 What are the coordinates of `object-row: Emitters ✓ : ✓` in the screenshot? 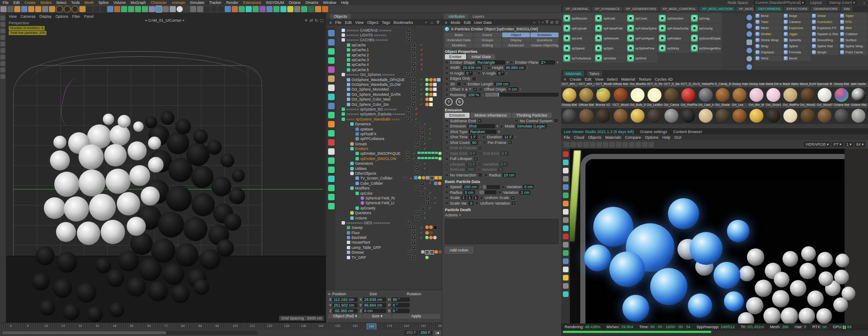 It's located at (389, 148).